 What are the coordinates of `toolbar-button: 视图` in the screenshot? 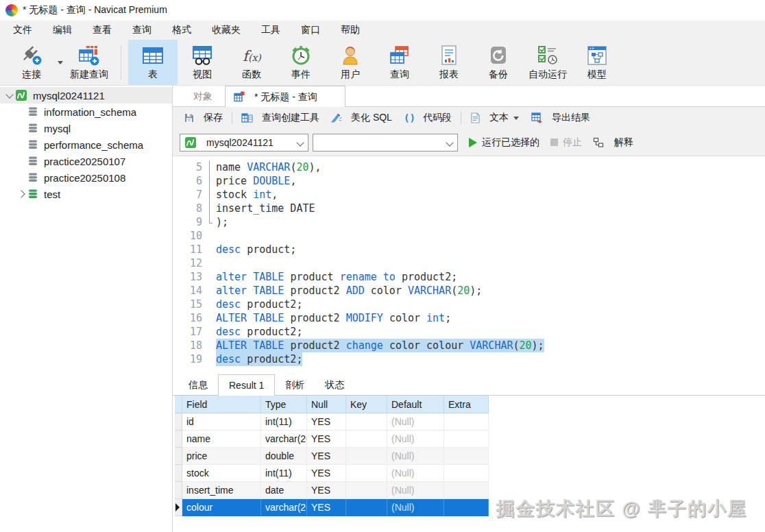 It's located at (202, 62).